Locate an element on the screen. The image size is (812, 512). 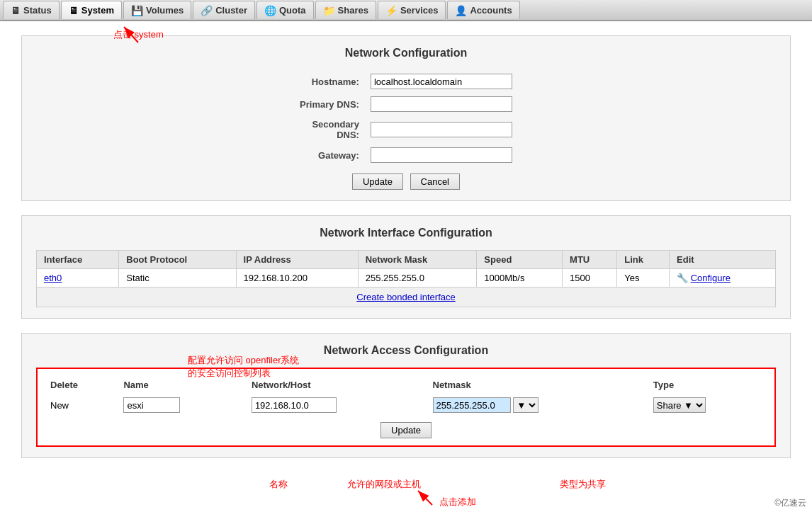
top-navigation: 🖥 Status 🖥 System 💾 Volumes 🔗 Cluster 🌐 … is located at coordinates (406, 11).